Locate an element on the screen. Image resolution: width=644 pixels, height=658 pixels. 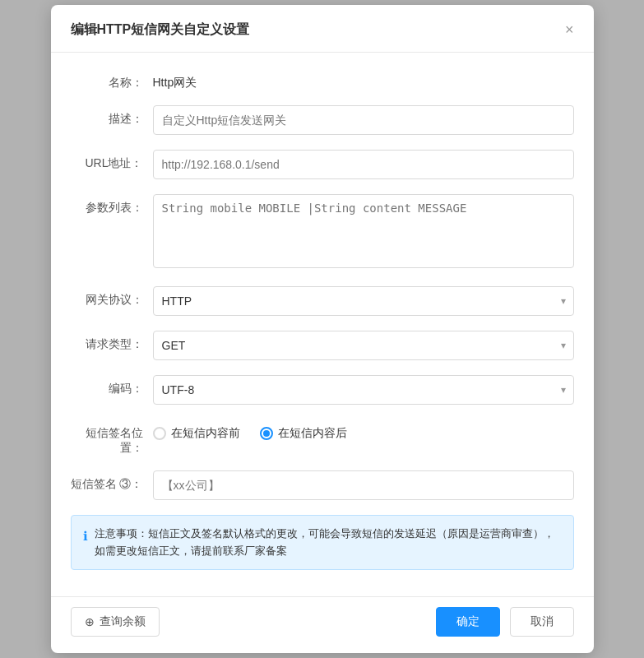
url-row: URL地址： is located at coordinates (322, 164).